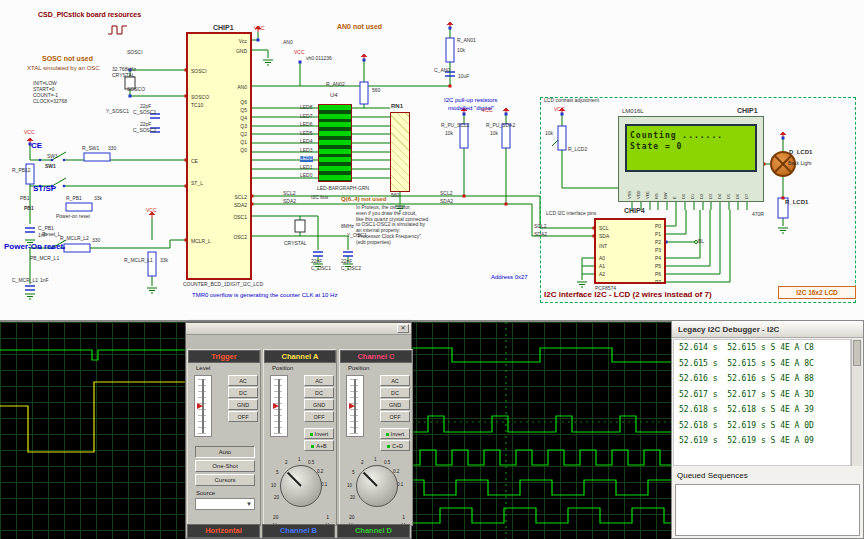 The height and width of the screenshot is (539, 864). I want to click on schematic-label: C_MCR_L1, so click(25, 281).